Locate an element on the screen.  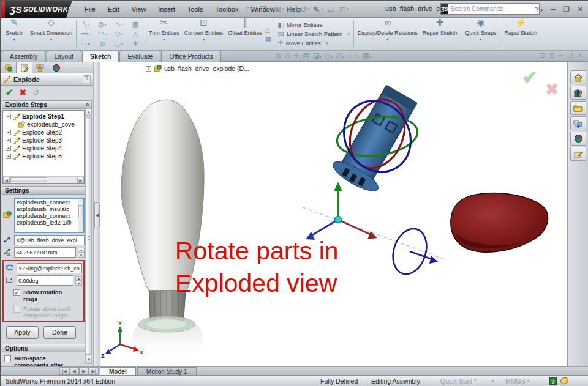
panel-vertical-scrollbar: ▲ ▼ is located at coordinates (89, 236).